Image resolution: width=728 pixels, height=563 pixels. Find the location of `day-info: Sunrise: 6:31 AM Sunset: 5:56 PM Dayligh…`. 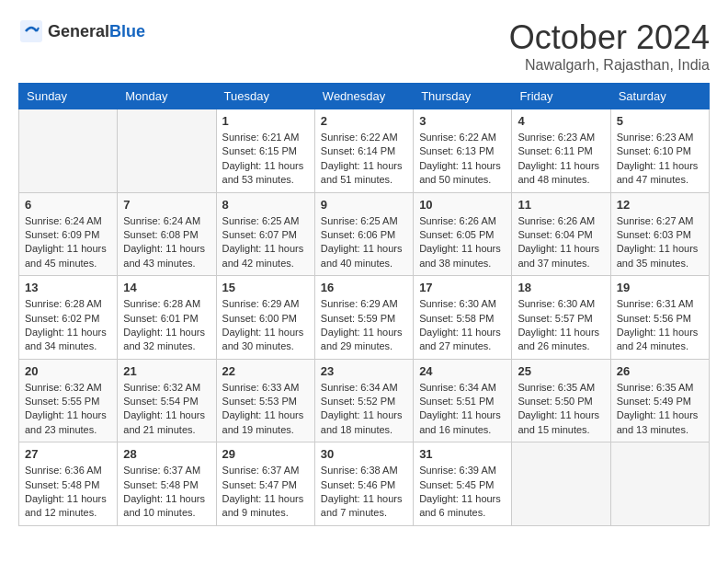

day-info: Sunrise: 6:31 AM Sunset: 5:56 PM Dayligh… is located at coordinates (660, 326).